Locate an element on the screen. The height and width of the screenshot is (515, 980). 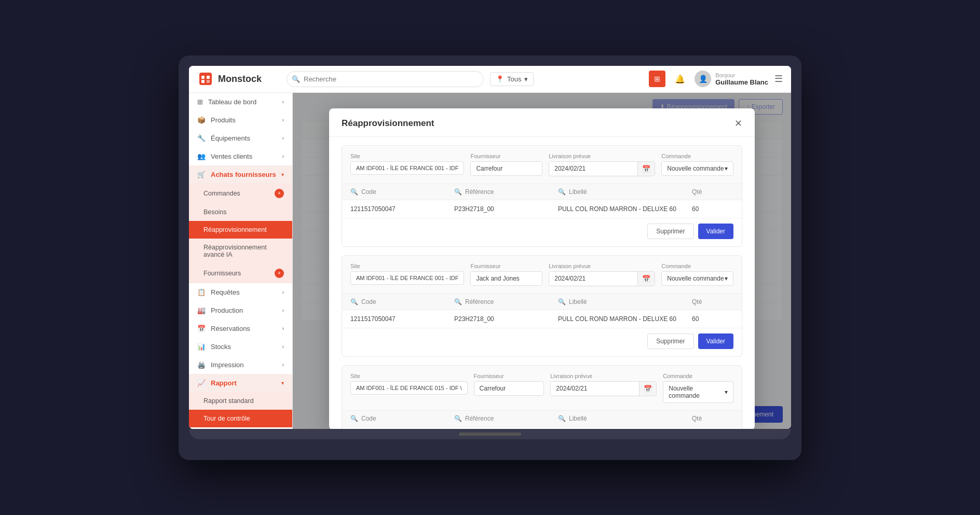
search-libelle-icon-1: 🔍 is located at coordinates (562, 192).